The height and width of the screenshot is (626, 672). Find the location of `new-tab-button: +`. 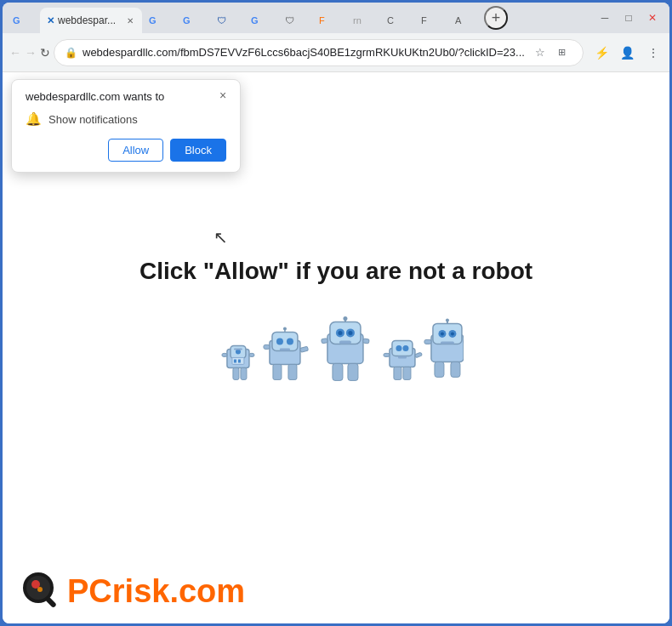

new-tab-button: + is located at coordinates (496, 18).